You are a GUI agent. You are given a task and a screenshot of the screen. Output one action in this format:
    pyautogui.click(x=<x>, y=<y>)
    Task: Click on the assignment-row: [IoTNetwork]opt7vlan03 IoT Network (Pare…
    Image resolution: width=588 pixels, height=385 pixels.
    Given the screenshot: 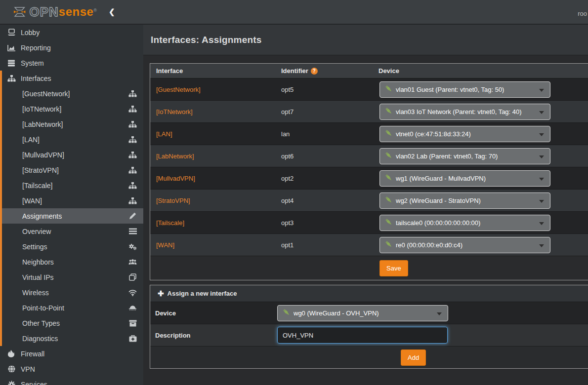 What is the action you would take?
    pyautogui.click(x=369, y=112)
    